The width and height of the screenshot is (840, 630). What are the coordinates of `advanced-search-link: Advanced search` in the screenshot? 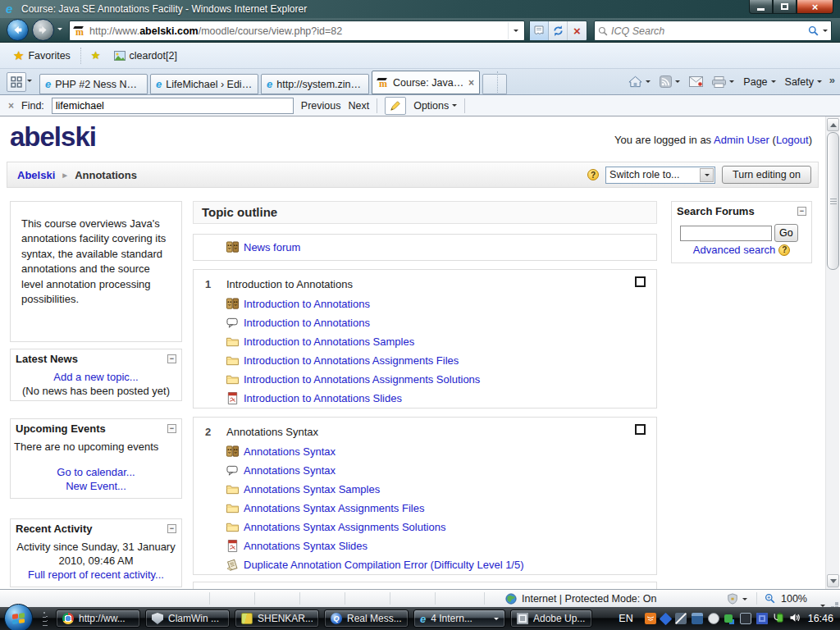 It's located at (734, 249).